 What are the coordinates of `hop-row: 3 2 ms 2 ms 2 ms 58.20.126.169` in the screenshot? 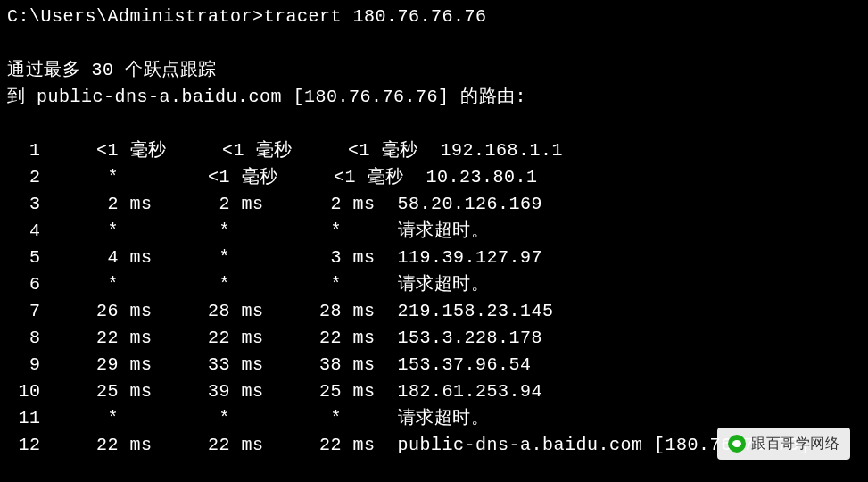 It's located at (434, 204).